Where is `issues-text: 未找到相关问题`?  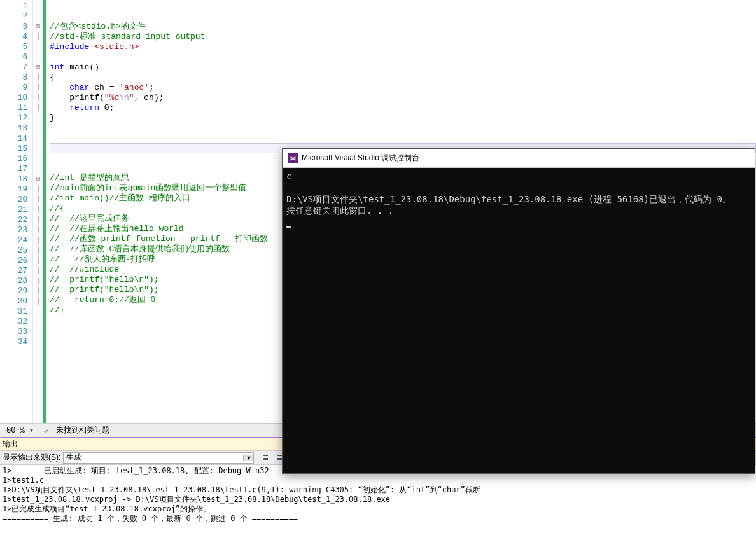
issues-text: 未找到相关问题 is located at coordinates (83, 430).